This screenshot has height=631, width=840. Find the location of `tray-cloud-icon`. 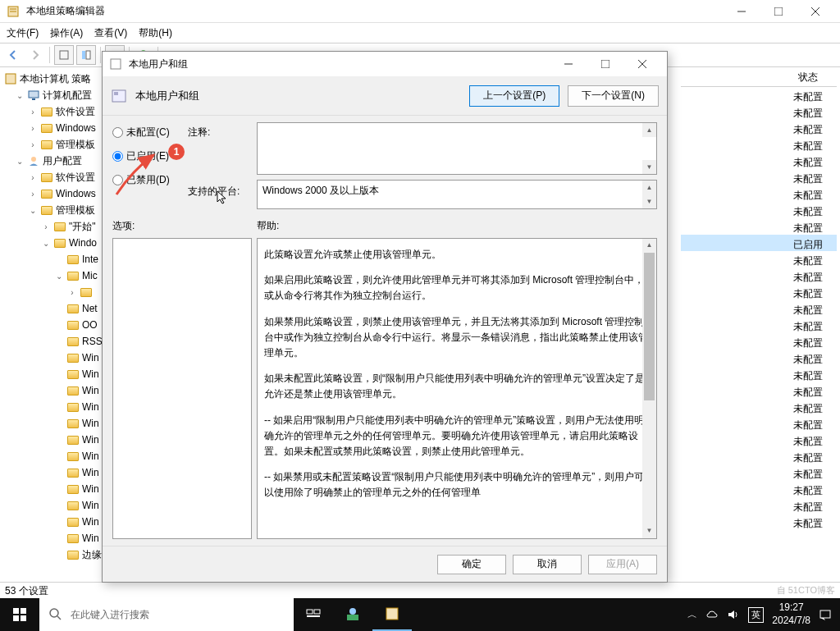

tray-cloud-icon is located at coordinates (712, 615).